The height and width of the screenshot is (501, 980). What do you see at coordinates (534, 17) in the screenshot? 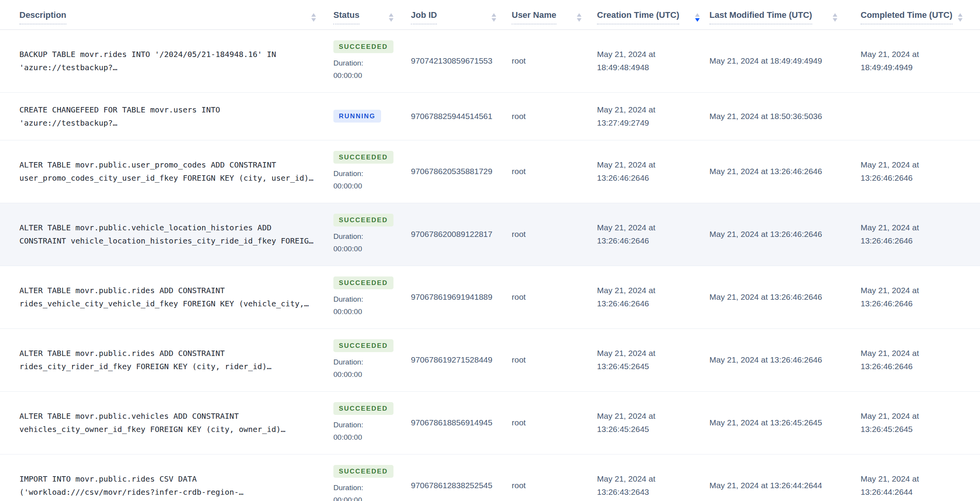
I see `column-header-label: User Name` at bounding box center [534, 17].